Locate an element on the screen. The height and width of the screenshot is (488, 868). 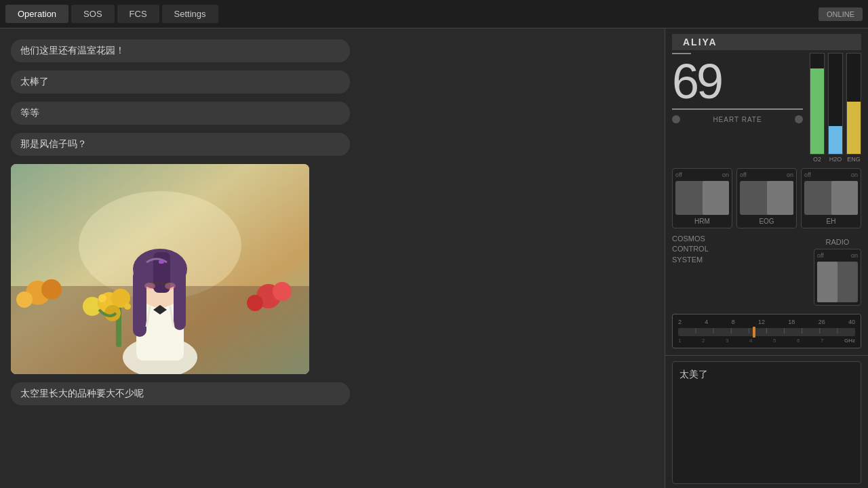
bar-fill-eng is located at coordinates (854, 127).